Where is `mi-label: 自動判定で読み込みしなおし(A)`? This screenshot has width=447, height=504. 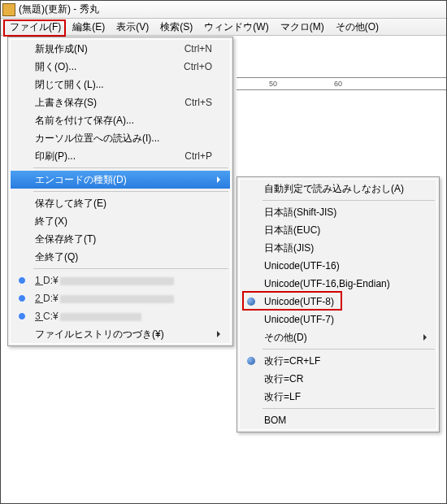 mi-label: 自動判定で読み込みしなおし(A) is located at coordinates (334, 189).